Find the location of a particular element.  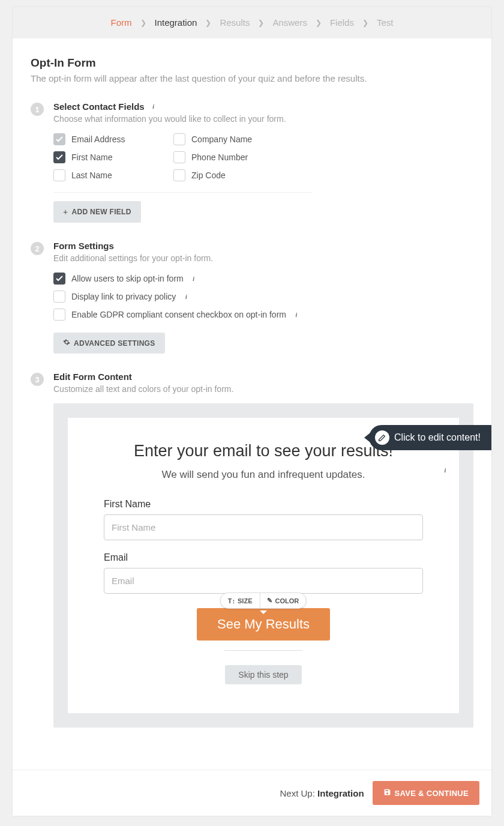

field-label: Email Address is located at coordinates (98, 139).